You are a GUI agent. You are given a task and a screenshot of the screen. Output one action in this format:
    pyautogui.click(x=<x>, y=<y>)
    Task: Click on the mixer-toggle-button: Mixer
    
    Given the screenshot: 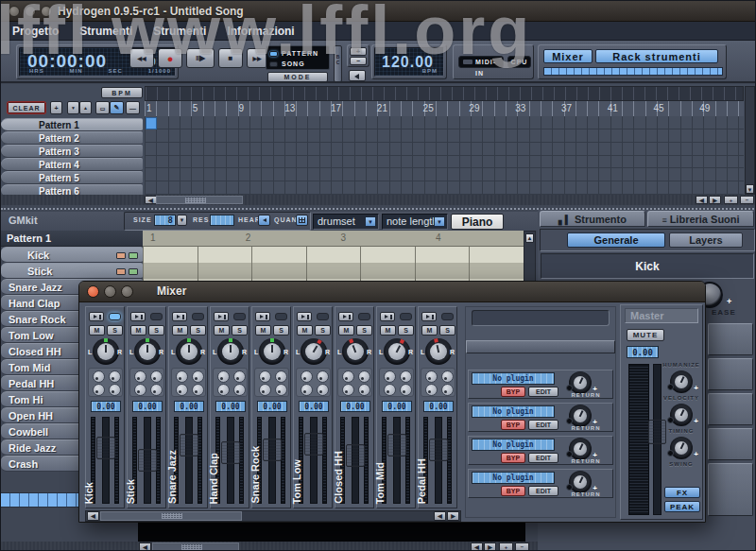 What is the action you would take?
    pyautogui.click(x=568, y=57)
    